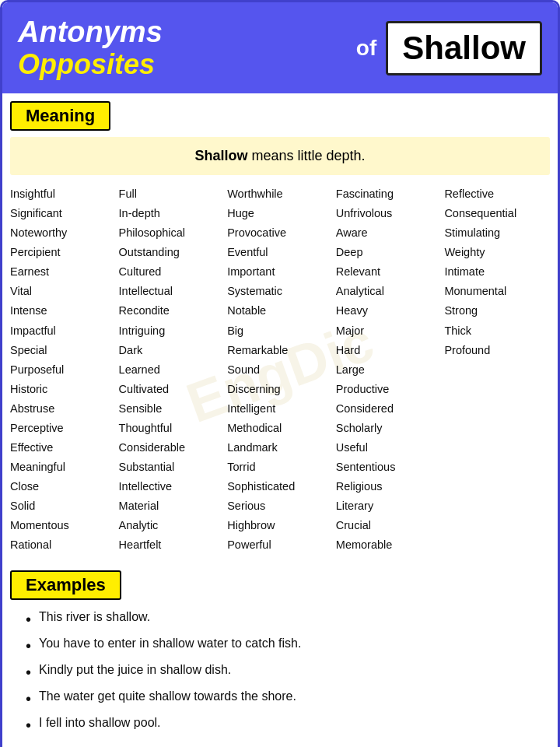 This screenshot has height=747, width=560. Describe the element at coordinates (280, 370) in the screenshot. I see `word-item: Sound` at that location.